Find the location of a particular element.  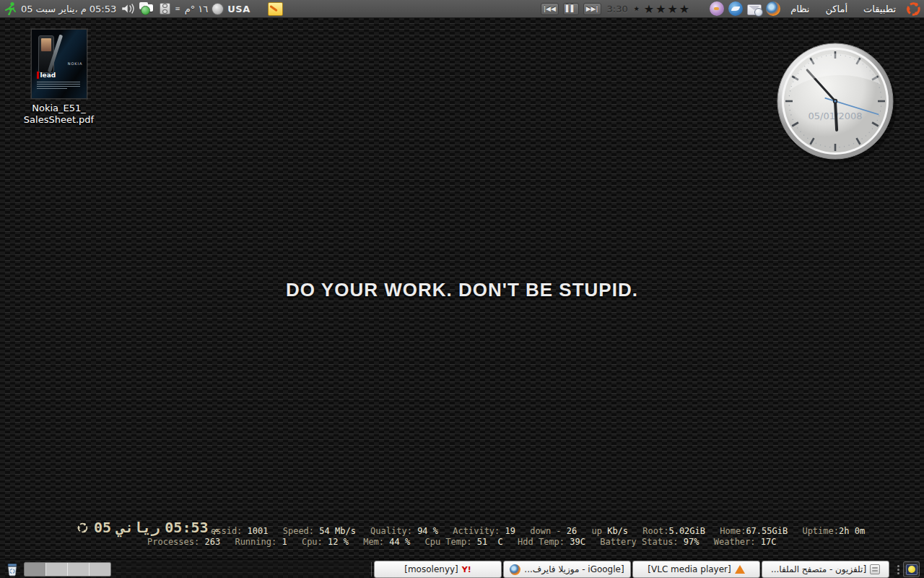

keyboard-layout-indicator: USA is located at coordinates (238, 9).